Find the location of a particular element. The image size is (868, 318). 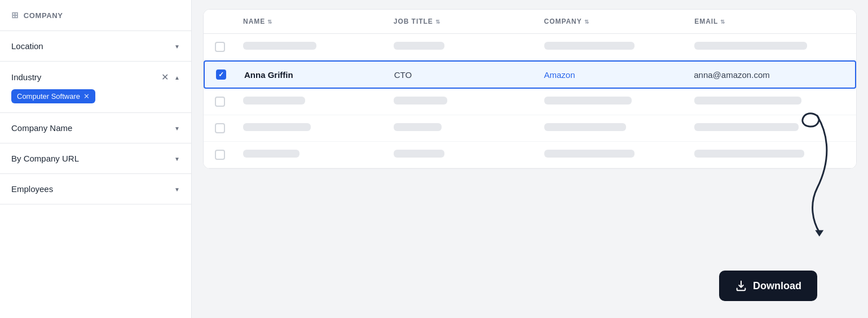

sidebar-filter-industry: Industry ✕ Computer Software ✕ is located at coordinates (96, 87).